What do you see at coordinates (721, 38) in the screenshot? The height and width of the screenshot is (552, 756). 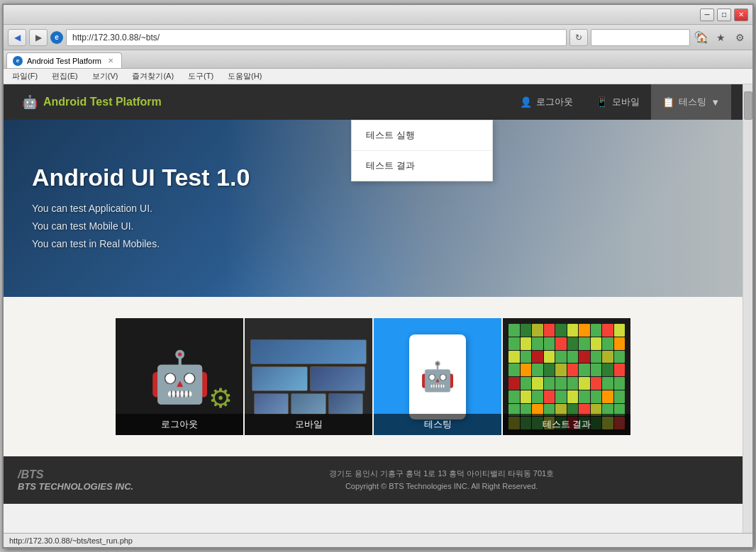 I see `toolbar-icons: 🏠 ★ ⚙` at bounding box center [721, 38].